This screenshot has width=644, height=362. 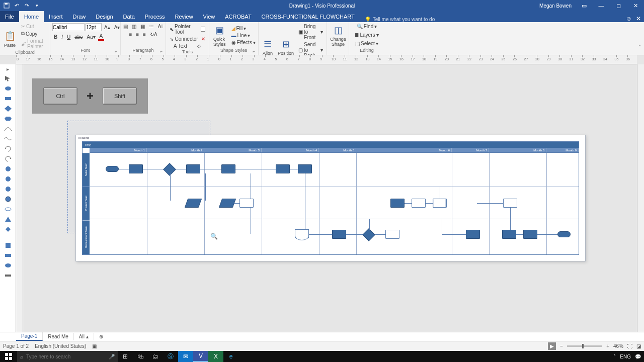 I want to click on col-month-2: Month 2, so click(x=176, y=150).